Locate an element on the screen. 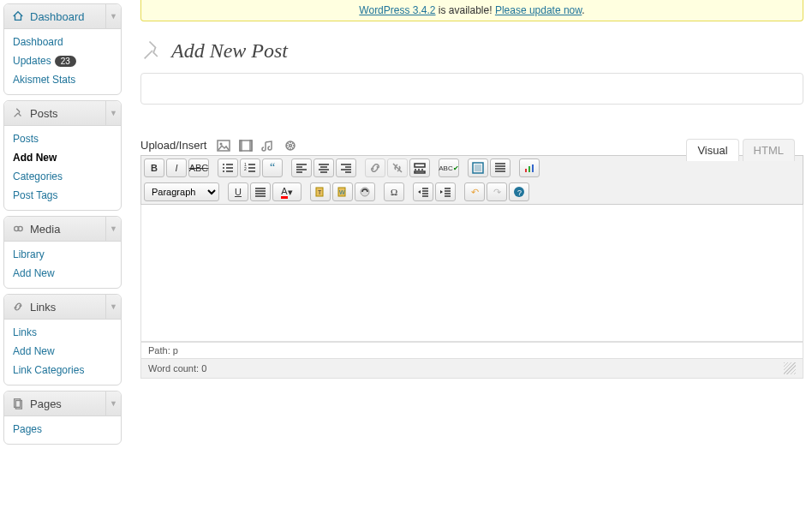  word-count: Word count: 0 is located at coordinates (177, 368).